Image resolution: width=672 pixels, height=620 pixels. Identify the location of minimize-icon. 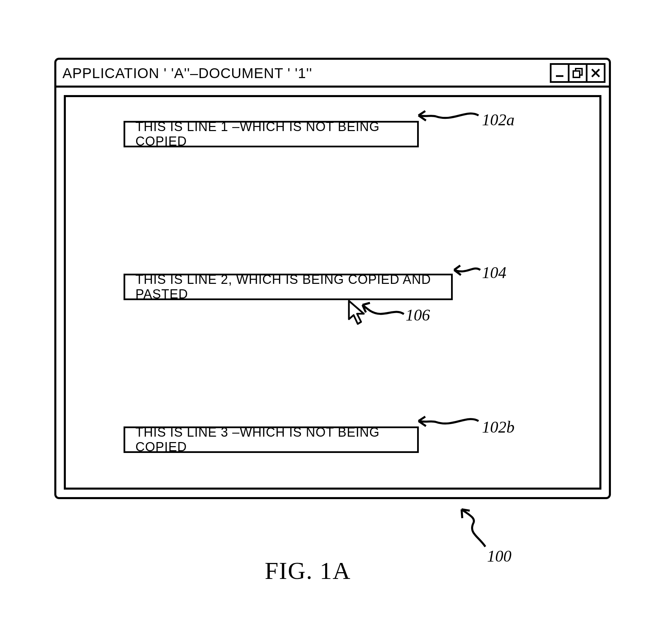
(560, 73).